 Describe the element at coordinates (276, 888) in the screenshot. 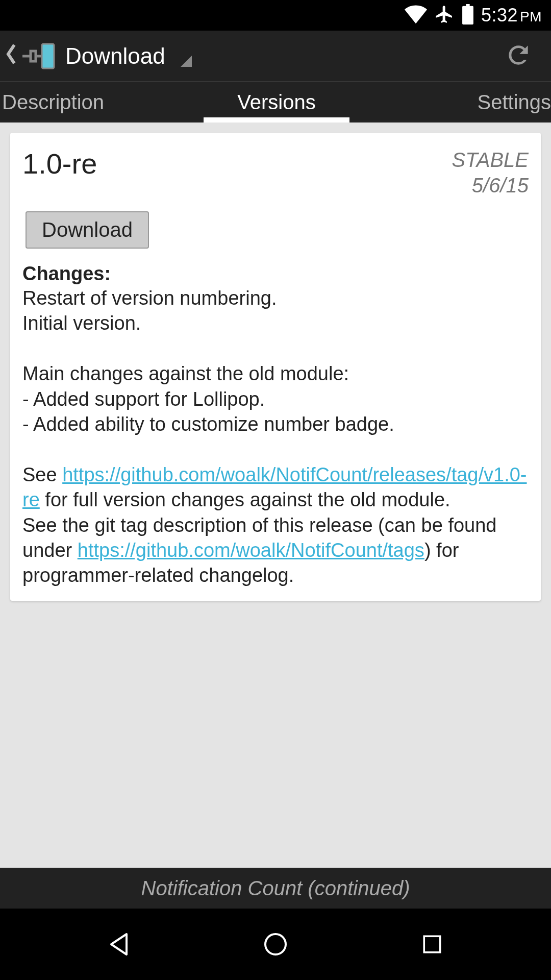

I see `footer-label: Notification Count (continued)` at that location.